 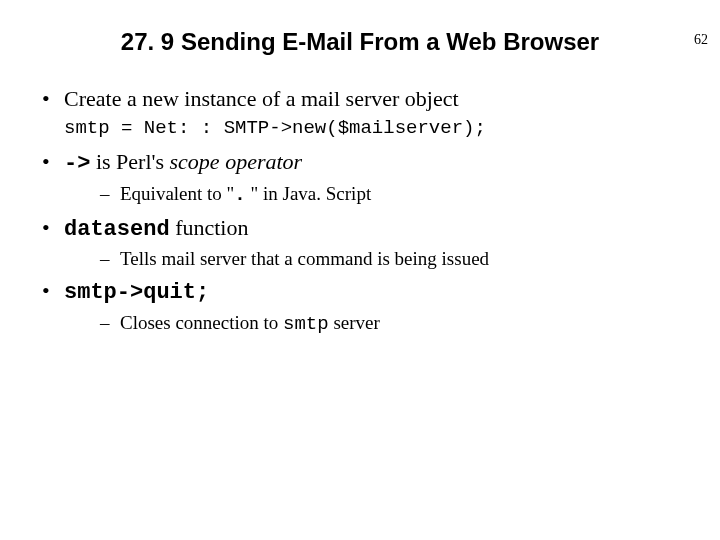 What do you see at coordinates (360, 306) in the screenshot?
I see `bullet-4: smtp->quit; Closes connection to smtp se…` at bounding box center [360, 306].